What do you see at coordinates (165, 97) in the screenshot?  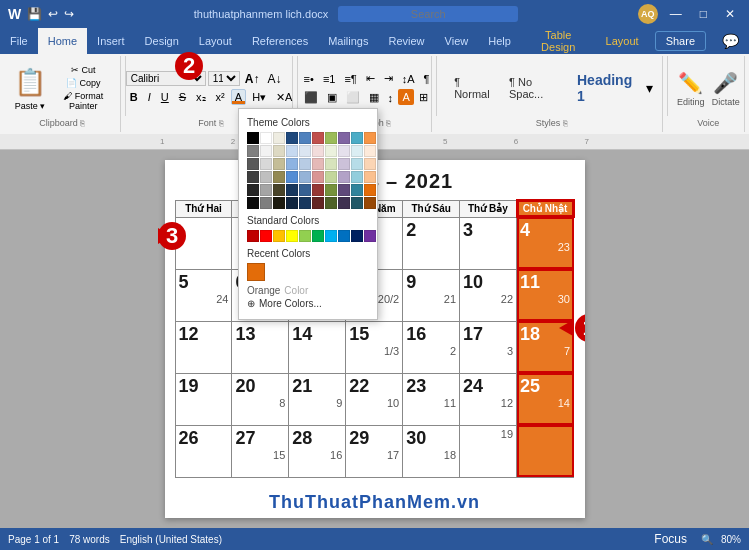 I see `underline-button: U` at bounding box center [165, 97].